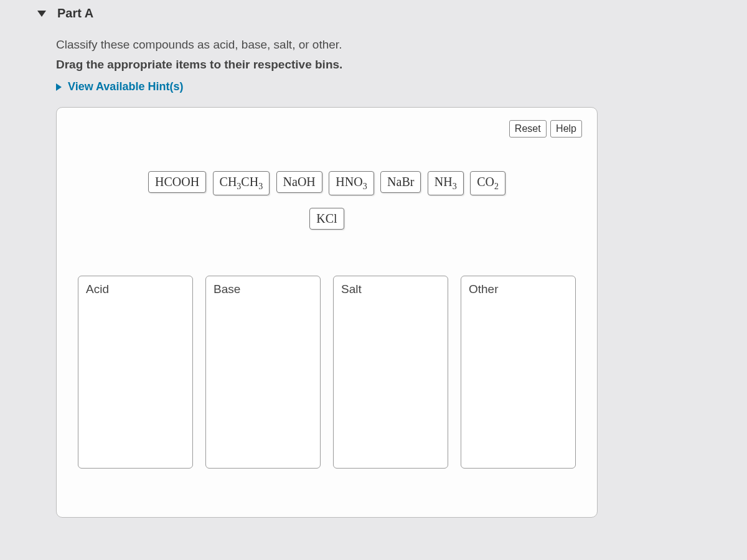 This screenshot has width=747, height=560. Describe the element at coordinates (488, 183) in the screenshot. I see `chip-co2: CO2` at that location.